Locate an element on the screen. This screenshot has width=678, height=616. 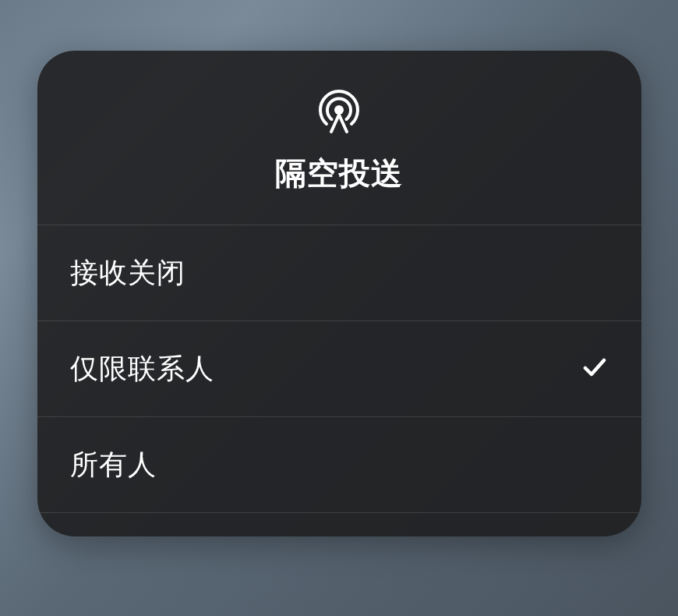
option-label: 仅限联系人 is located at coordinates (142, 370).